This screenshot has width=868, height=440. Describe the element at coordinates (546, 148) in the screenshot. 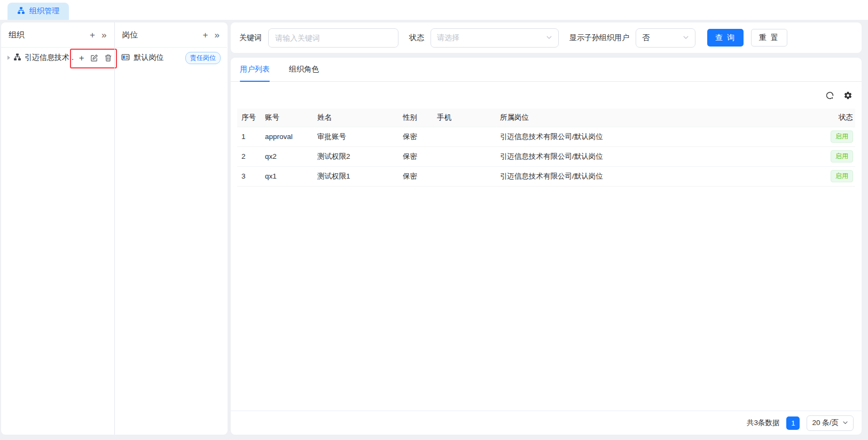

I see `user-table: 序号 账号 姓名 性别 手机 所属岗位 状态 1 approval 审批账号 保…` at that location.